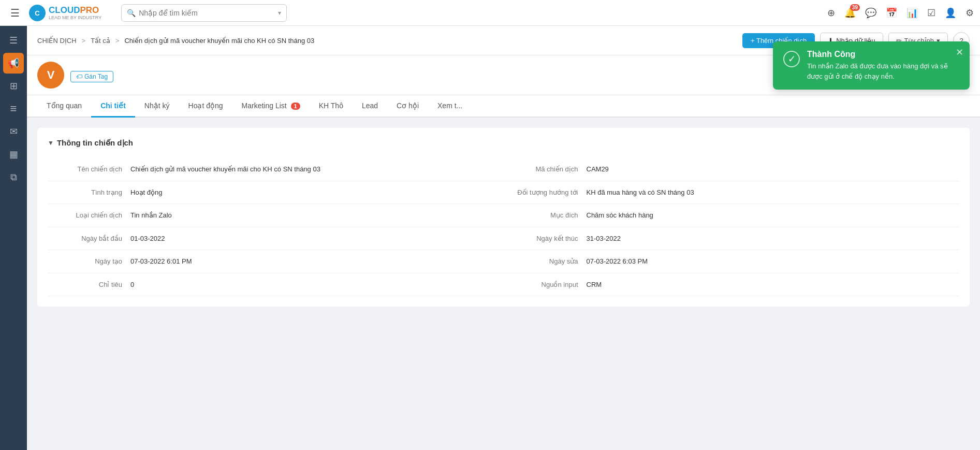 The width and height of the screenshot is (980, 450). What do you see at coordinates (490, 13) in the screenshot?
I see `top-nav: ☰ C CLOUDPRO LEAD ME BY INDUSTRY 🔍 ▾ ⊕ 🔔…` at bounding box center [490, 13].